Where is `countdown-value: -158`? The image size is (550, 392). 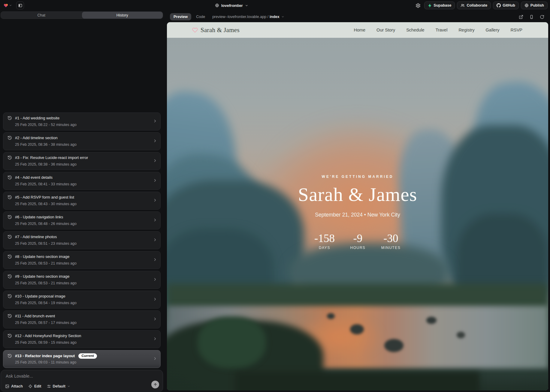
countdown-value: -158 is located at coordinates (325, 238).